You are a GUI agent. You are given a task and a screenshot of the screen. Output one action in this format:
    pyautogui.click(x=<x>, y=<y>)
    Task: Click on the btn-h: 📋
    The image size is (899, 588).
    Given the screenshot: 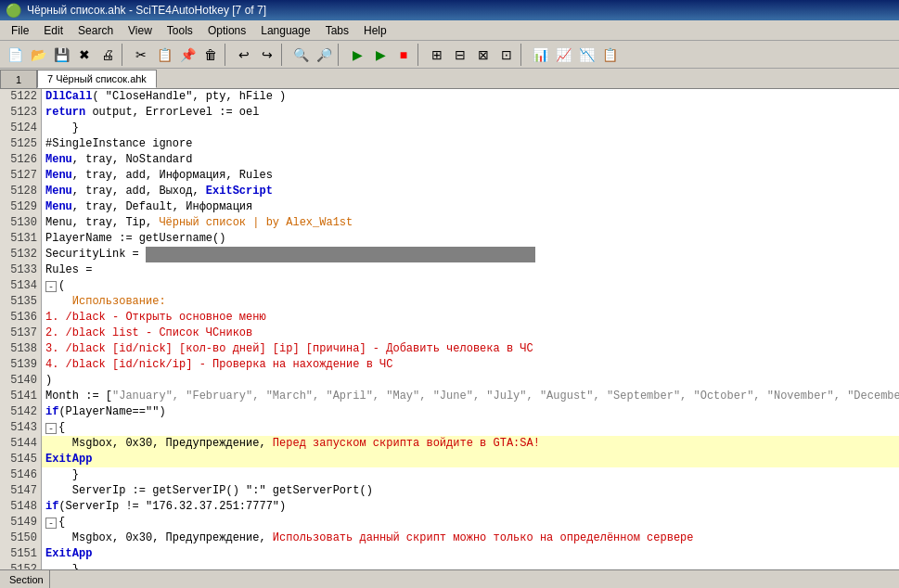 What is the action you would take?
    pyautogui.click(x=610, y=55)
    